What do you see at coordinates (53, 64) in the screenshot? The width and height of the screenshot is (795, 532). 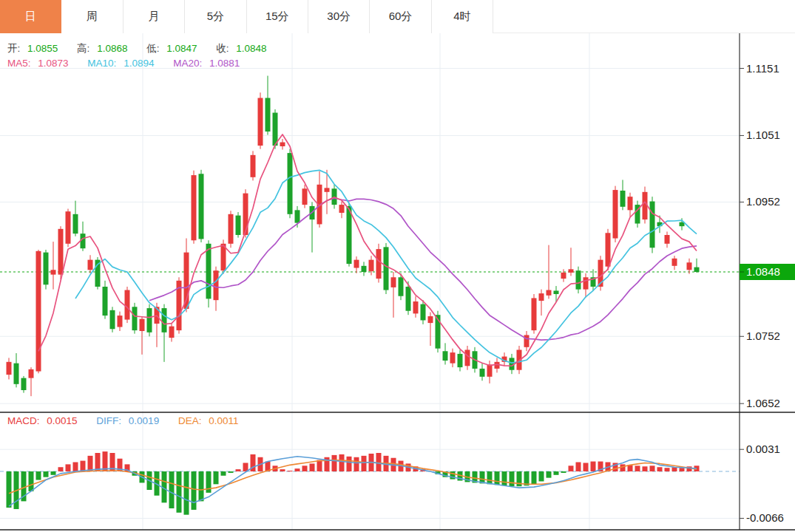 I see `ma5-value: 1.0873` at bounding box center [53, 64].